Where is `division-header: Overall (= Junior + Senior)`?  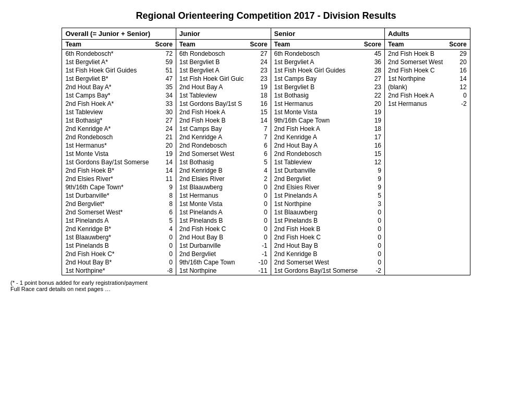 division-header: Overall (= Junior + Senior) is located at coordinates (119, 34).